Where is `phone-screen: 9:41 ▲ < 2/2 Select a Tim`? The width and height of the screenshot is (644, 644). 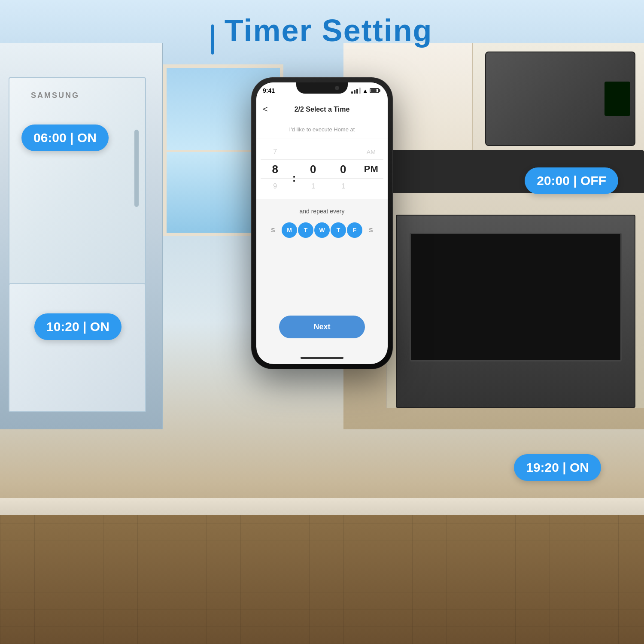
phone-screen: 9:41 ▲ < 2/2 Select a Tim is located at coordinates (322, 223).